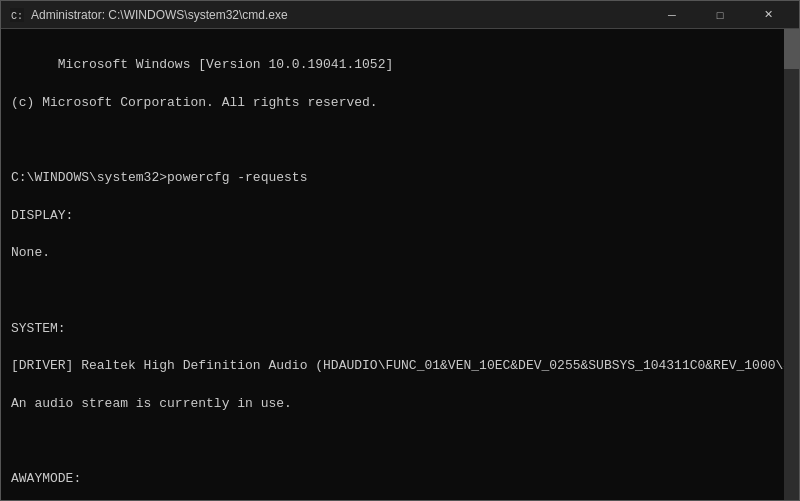  What do you see at coordinates (226, 64) in the screenshot?
I see `console-line-1: Microsoft Windows [Version 10.0.19041.10…` at bounding box center [226, 64].